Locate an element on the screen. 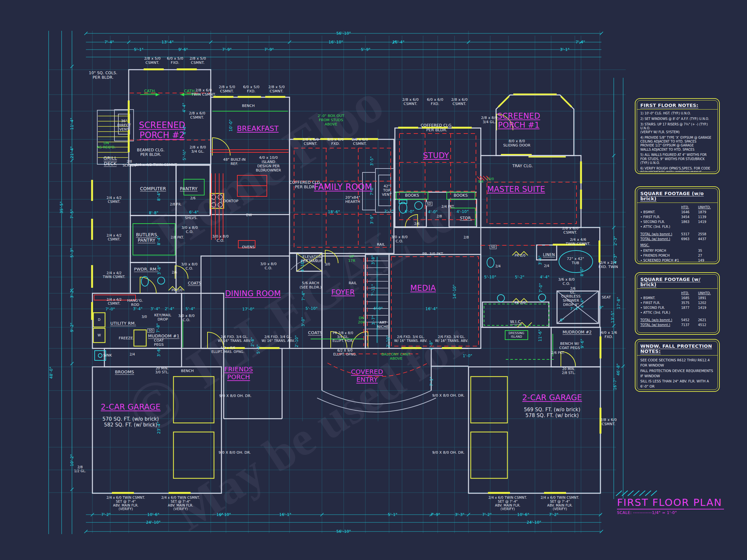 This screenshot has width=747, height=560. sqft-totals: TOTAL (w/o bsmnt.)54522621TOTAL (w/ bsmn… is located at coordinates (677, 323).